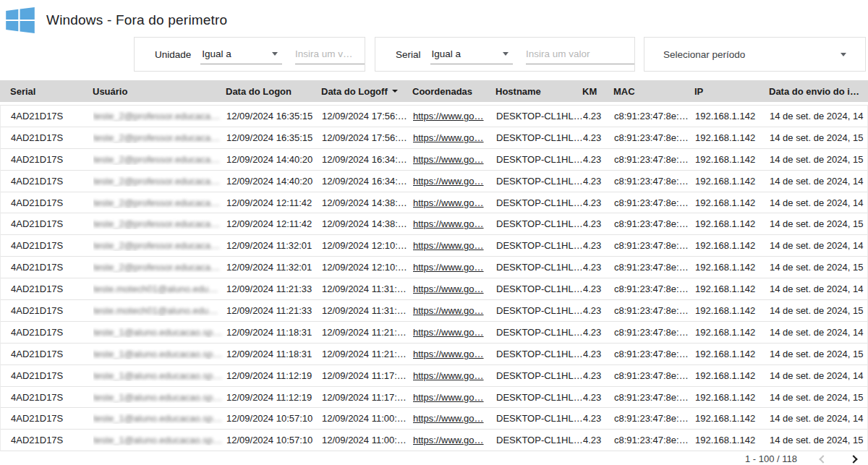  Describe the element at coordinates (580, 55) in the screenshot. I see `serial-value-input` at that location.